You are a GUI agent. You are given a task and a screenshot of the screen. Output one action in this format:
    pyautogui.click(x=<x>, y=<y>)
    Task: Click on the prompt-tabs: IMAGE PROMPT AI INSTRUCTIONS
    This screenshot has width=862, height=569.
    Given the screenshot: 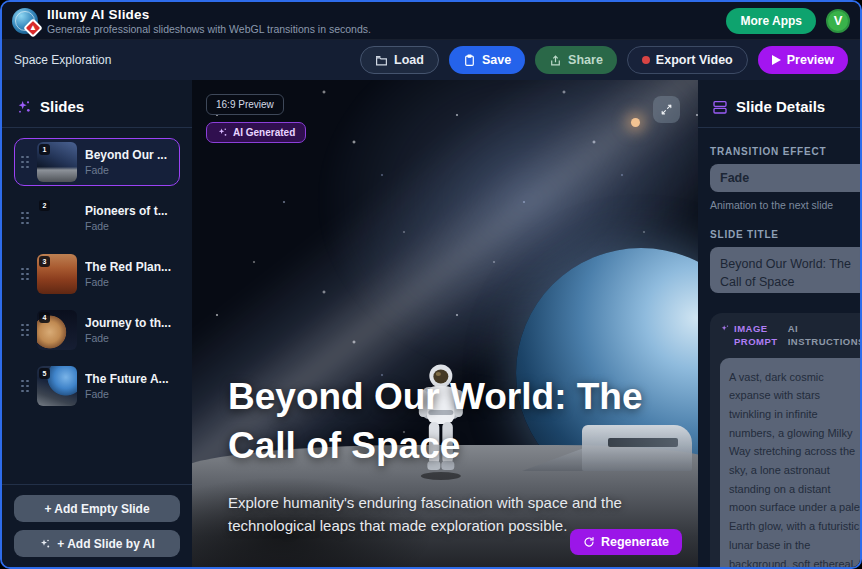 What is the action you would take?
    pyautogui.click(x=790, y=336)
    